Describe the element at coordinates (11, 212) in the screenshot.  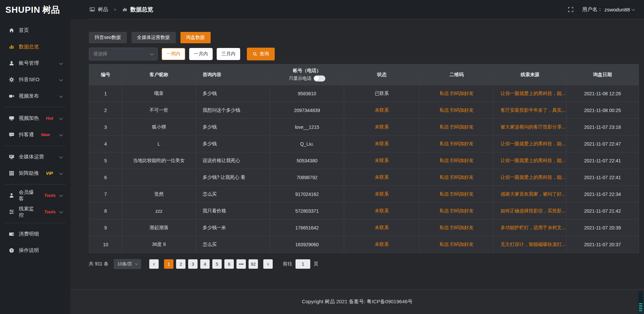
I see `sliders-icon` at that location.